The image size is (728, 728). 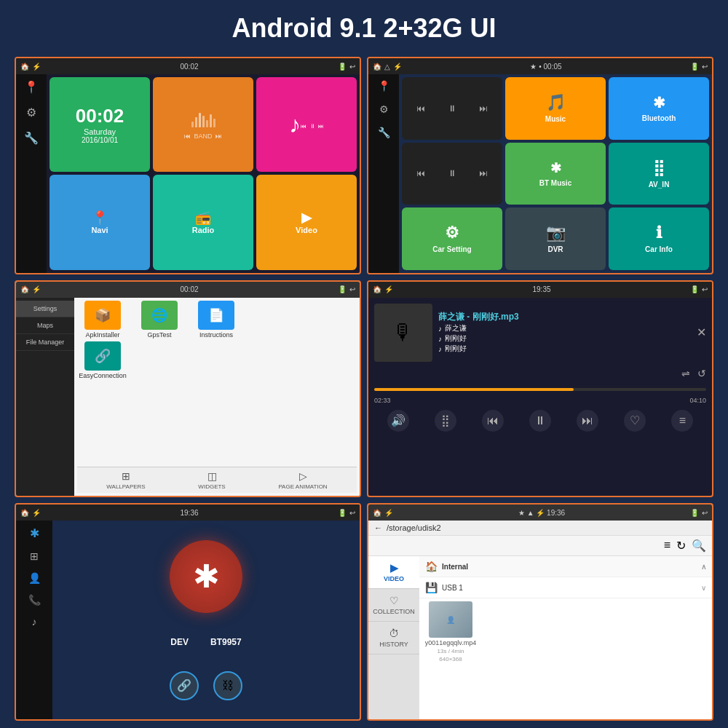 What do you see at coordinates (566, 588) in the screenshot?
I see `usb1-item: 💾 USB 1 ∨` at bounding box center [566, 588].